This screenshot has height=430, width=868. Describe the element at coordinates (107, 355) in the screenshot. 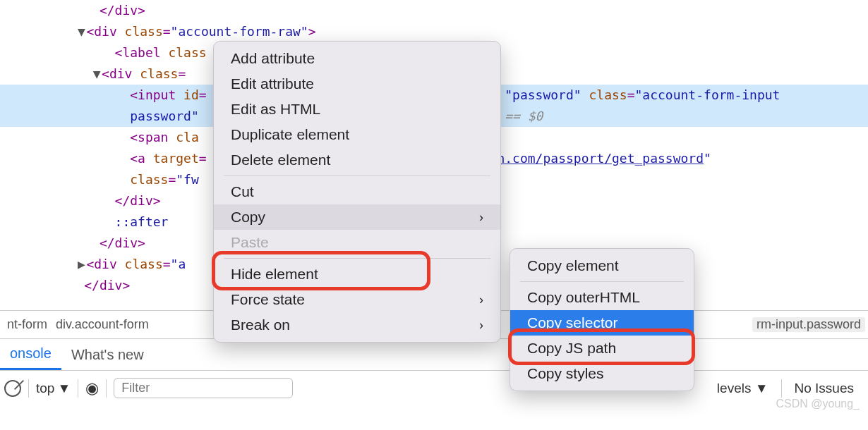

I see `tab-whats-new: What's new` at that location.